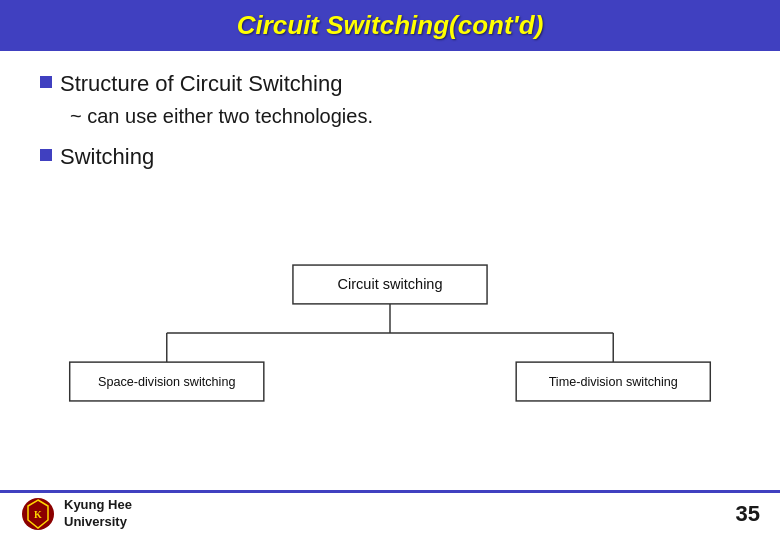 The height and width of the screenshot is (540, 780). What do you see at coordinates (390, 25) in the screenshot?
I see `slide-title: Circuit Switching(cont'd)` at bounding box center [390, 25].